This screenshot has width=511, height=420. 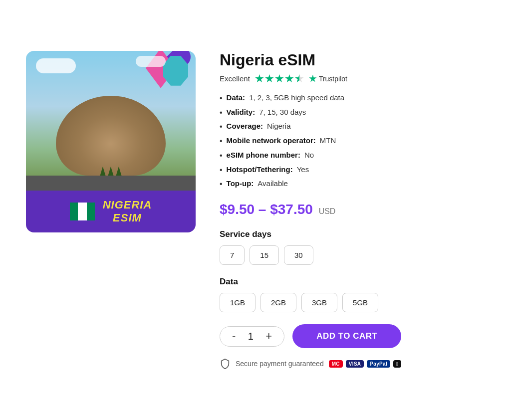 What do you see at coordinates (328, 141) in the screenshot?
I see `spec-operator-value: MTN` at bounding box center [328, 141].